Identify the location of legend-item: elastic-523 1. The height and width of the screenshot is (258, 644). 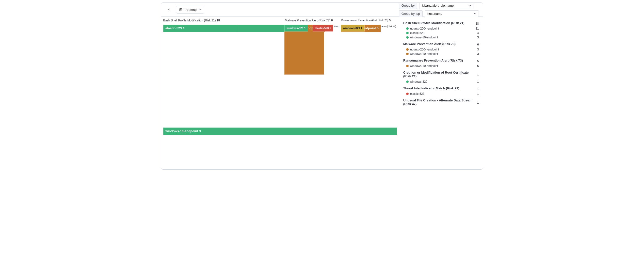
(441, 94).